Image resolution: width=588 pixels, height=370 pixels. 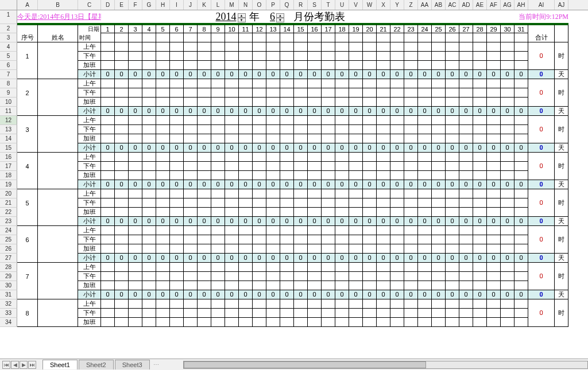 What do you see at coordinates (494, 5) in the screenshot?
I see `col-header-AF: AF` at bounding box center [494, 5].